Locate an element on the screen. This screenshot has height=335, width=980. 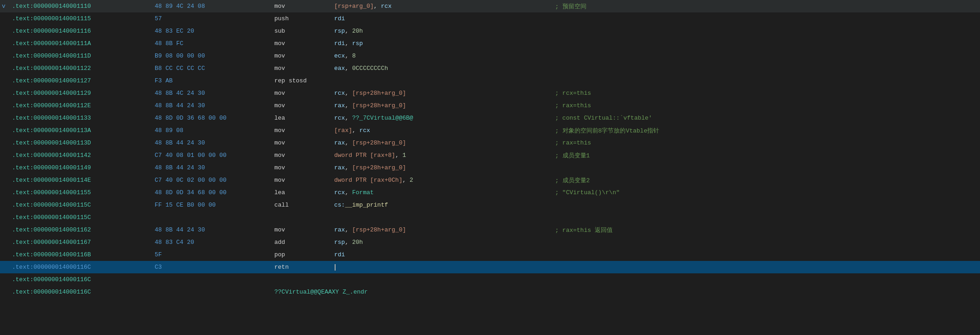
address: .text:0000000140001155 is located at coordinates (83, 192).